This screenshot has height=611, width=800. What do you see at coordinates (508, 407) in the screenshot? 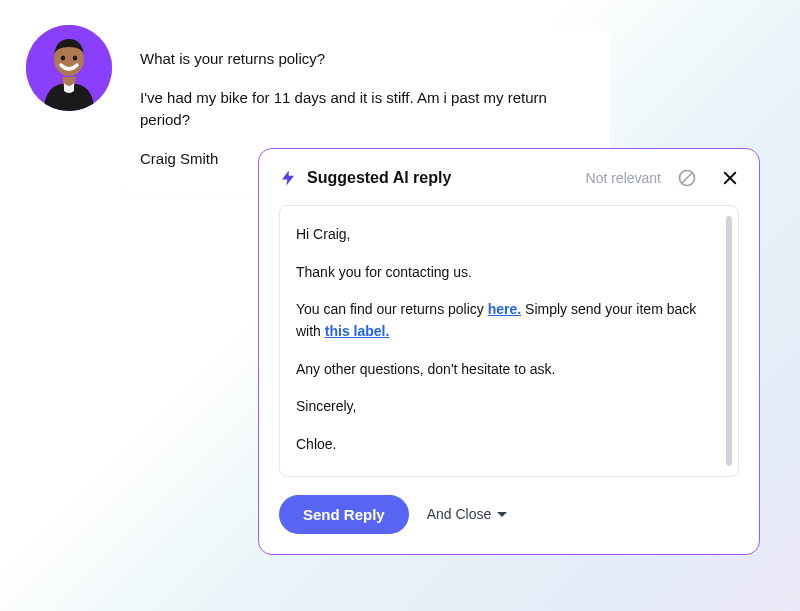
I see `reply-closing: Sincerely,` at bounding box center [508, 407].